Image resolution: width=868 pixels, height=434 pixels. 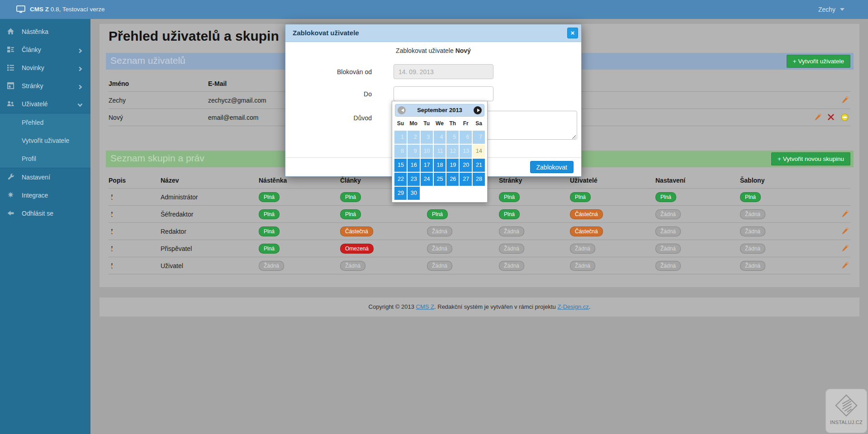 I want to click on blocked-until-input, so click(x=443, y=94).